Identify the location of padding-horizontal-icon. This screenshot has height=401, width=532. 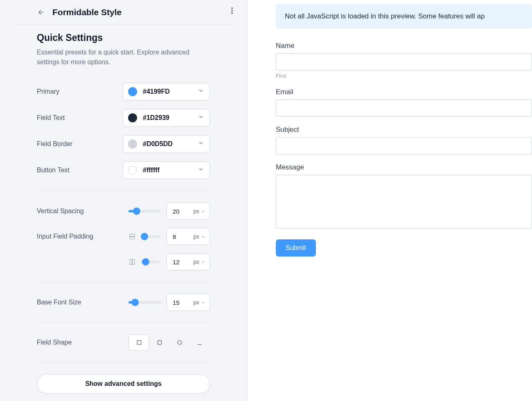
(132, 262).